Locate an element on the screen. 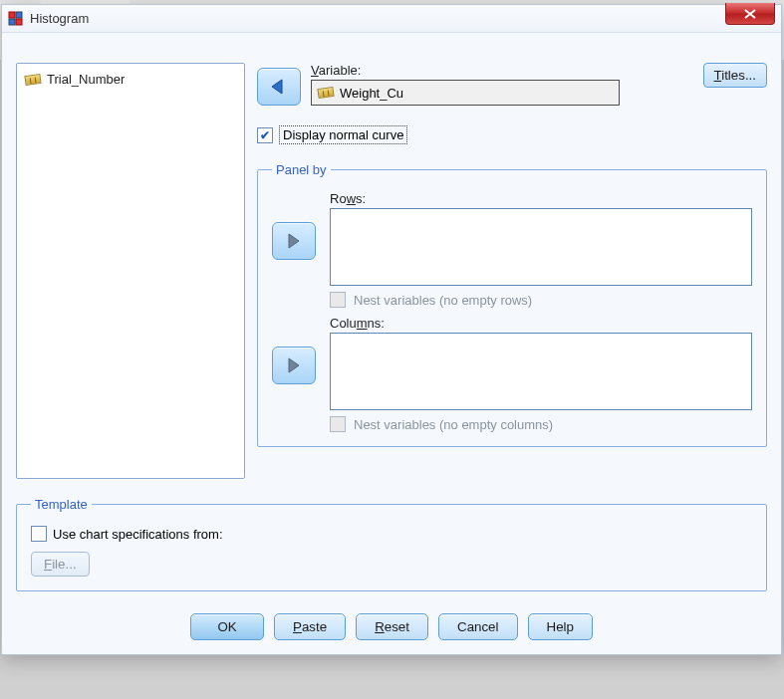  window-title: Histogram is located at coordinates (60, 18).